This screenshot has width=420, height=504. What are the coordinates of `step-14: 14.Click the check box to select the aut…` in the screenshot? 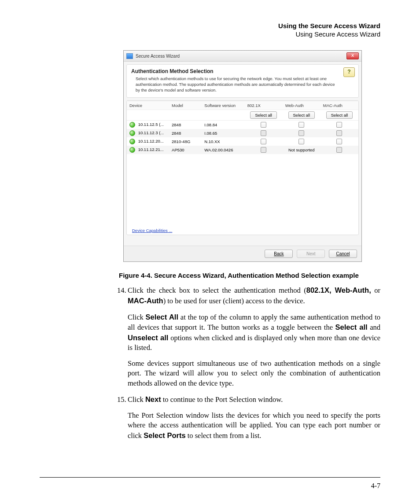 It's located at (254, 336).